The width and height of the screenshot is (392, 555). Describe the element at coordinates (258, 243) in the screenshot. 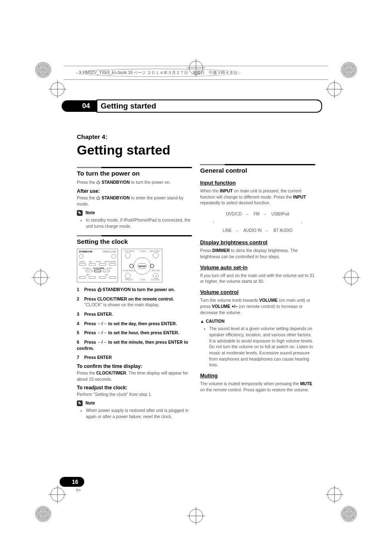

I see `heading-display-brightness: Display brightness control` at that location.